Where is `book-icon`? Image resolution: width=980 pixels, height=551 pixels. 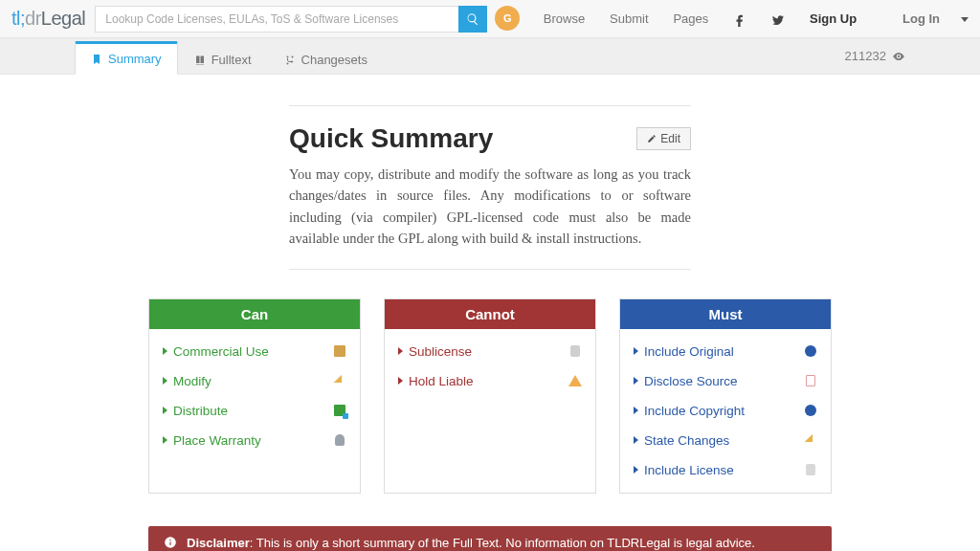
book-icon is located at coordinates (200, 60).